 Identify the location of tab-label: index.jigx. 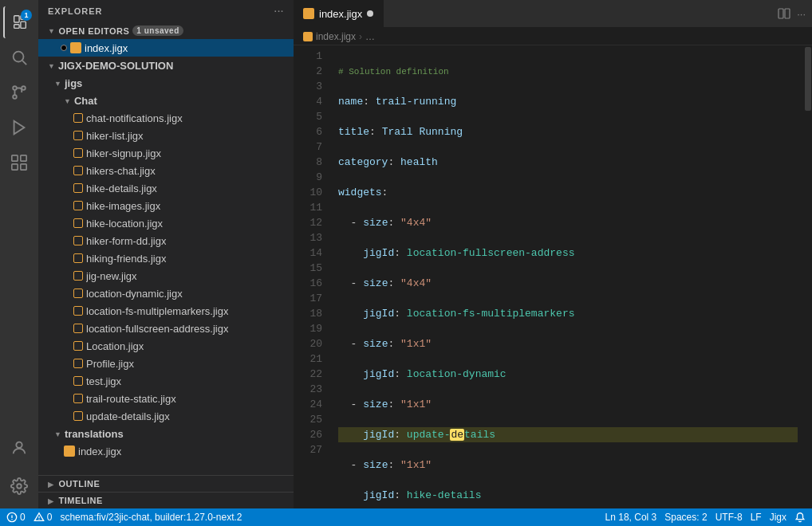
(341, 14).